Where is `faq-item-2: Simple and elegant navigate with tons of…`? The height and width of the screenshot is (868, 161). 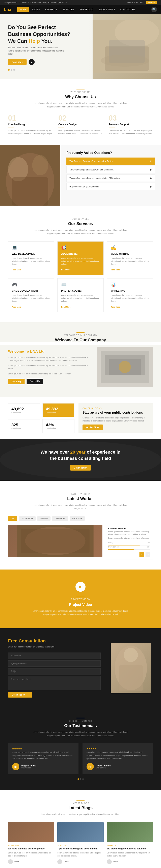
faq-item-2: Simple and elegant navigate with tons of… is located at coordinates (111, 170).